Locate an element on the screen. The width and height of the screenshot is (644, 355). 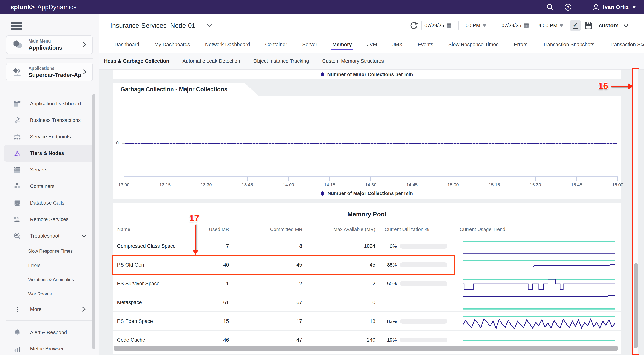
annotation-16-arrow is located at coordinates (620, 87).